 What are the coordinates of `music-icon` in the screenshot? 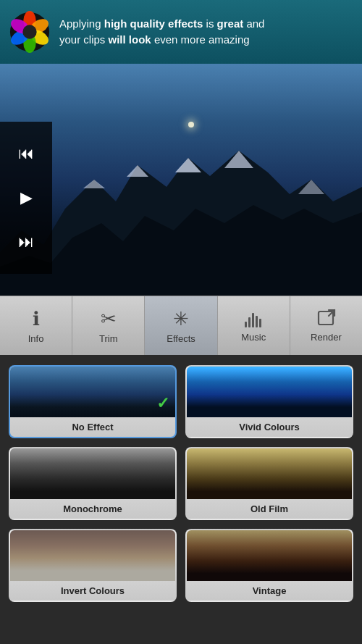 It's located at (253, 319).